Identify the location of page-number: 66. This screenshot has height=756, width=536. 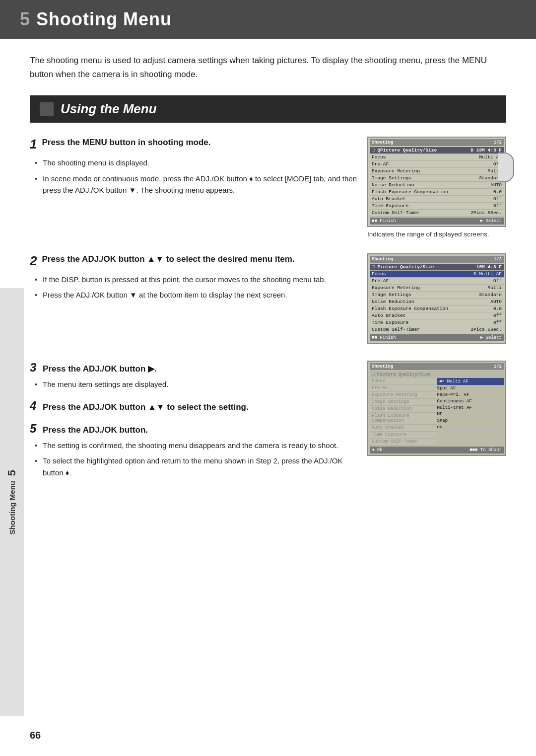
(35, 735).